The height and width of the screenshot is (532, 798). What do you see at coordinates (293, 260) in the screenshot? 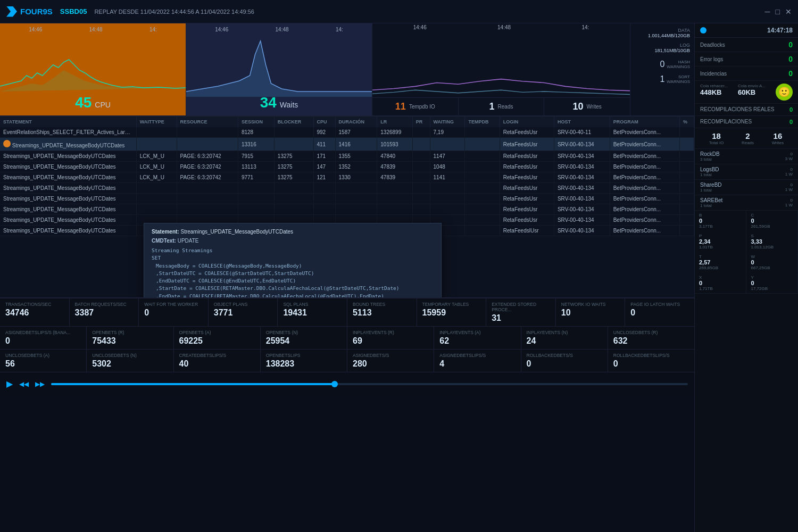
I see `tooltip-popup: Statement: Streamings_UPDATE_MessageBody…` at bounding box center [293, 260].